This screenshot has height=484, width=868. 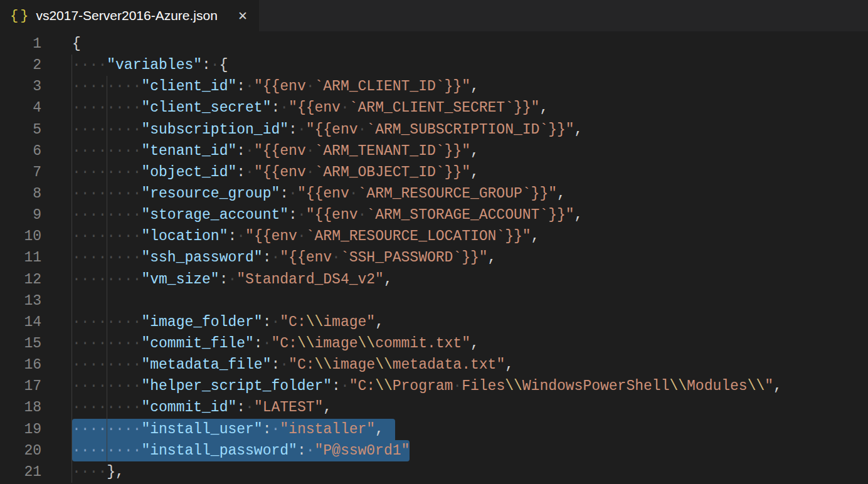 What do you see at coordinates (434, 172) in the screenshot?
I see `code-line: 7········"object_id":·"{{env·`ARM_OBJECT…` at bounding box center [434, 172].